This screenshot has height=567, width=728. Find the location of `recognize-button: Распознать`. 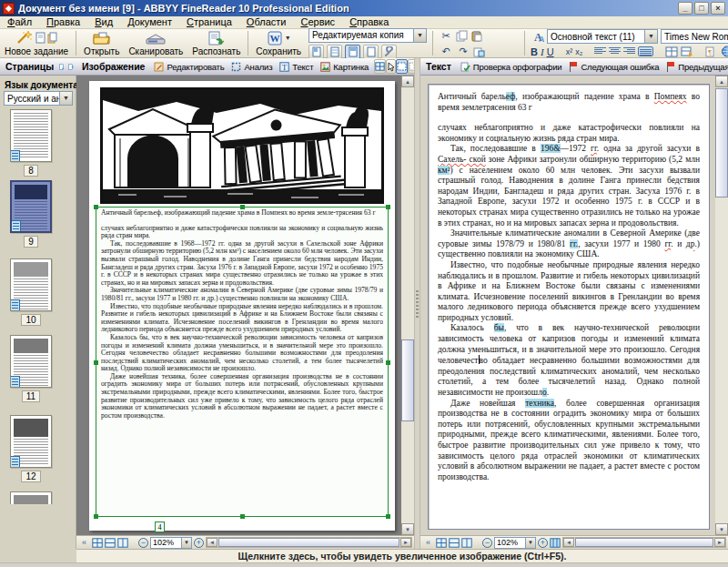

recognize-button: Распознать is located at coordinates (217, 44).